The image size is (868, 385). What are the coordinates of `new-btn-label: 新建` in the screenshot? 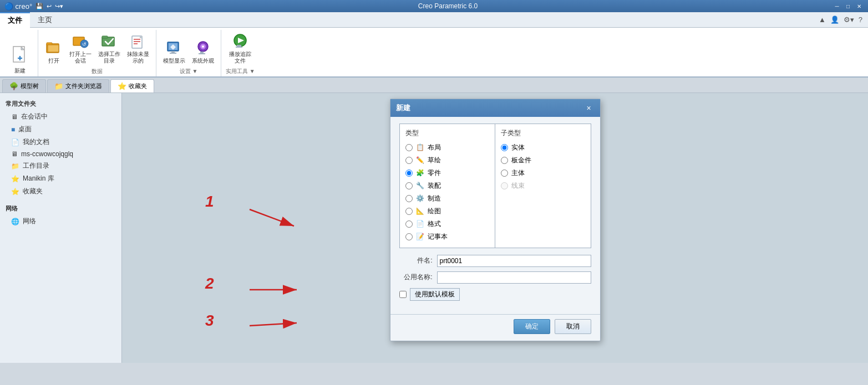 It's located at (20, 71).